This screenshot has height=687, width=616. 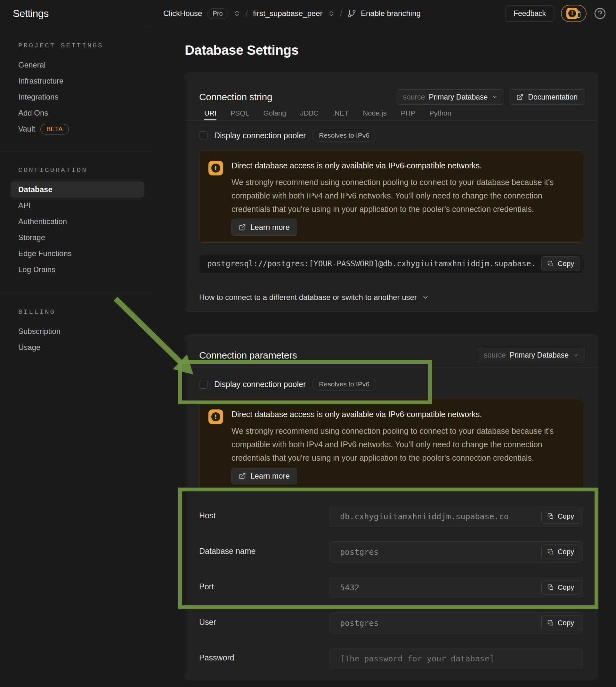 I want to click on sidebar-item-log-drains: Log Drains, so click(x=77, y=269).